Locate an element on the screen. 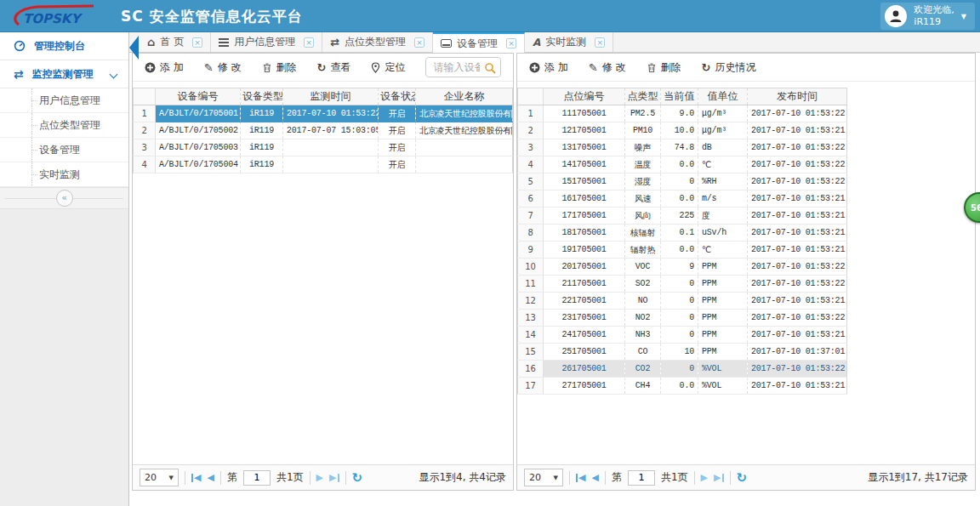 The width and height of the screenshot is (980, 506). divider is located at coordinates (570, 478).